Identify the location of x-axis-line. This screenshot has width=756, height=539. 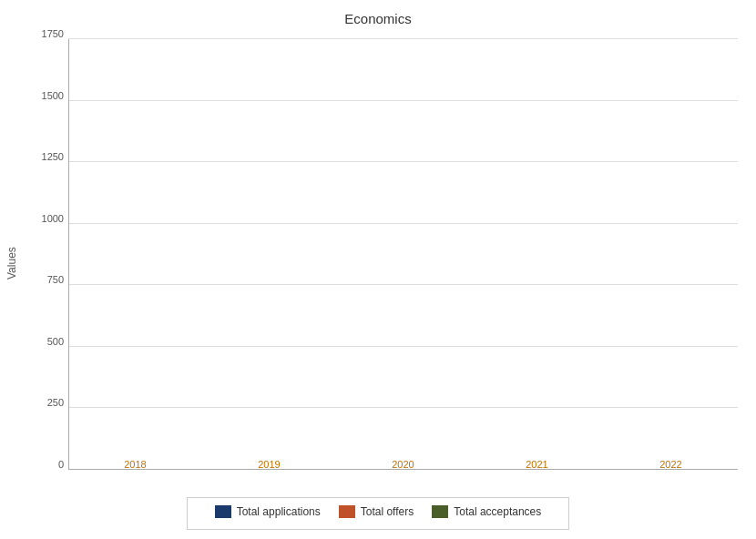
(403, 470).